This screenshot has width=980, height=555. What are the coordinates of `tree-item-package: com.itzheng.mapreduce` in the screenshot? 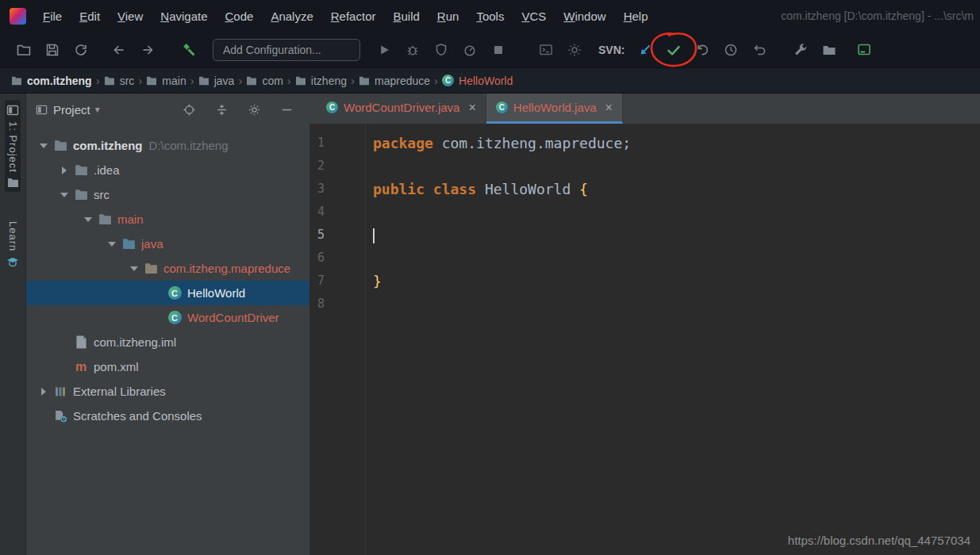 It's located at (168, 268).